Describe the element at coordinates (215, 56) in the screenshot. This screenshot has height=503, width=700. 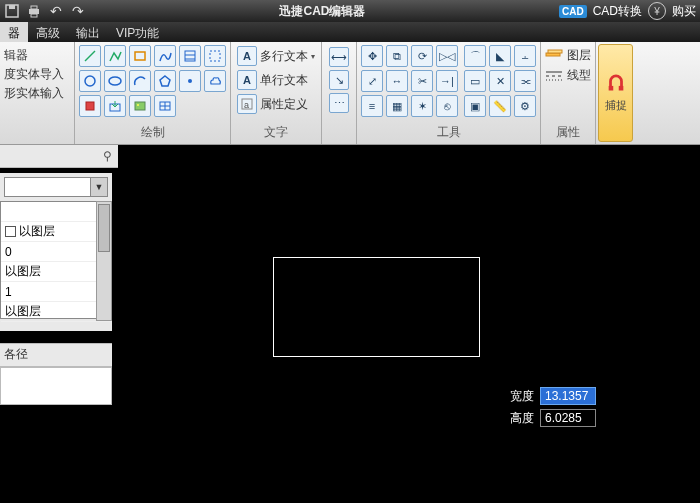
I see `region-icon` at that location.